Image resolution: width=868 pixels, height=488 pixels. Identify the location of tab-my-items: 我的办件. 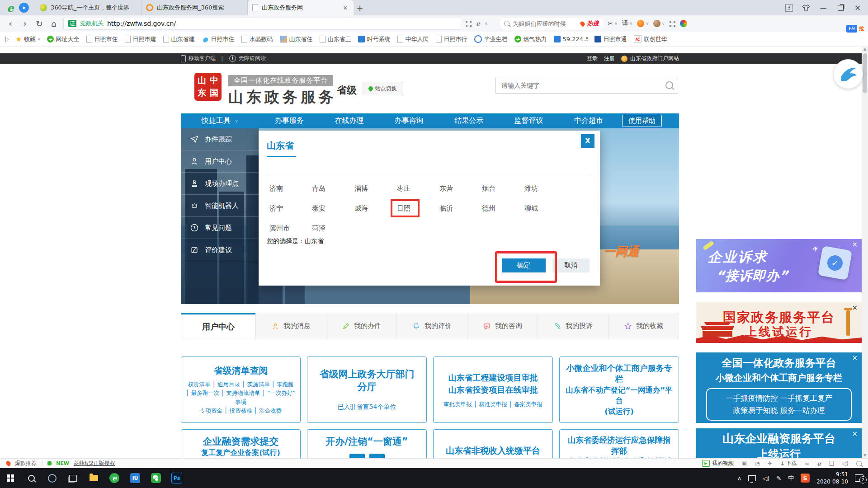
(361, 326).